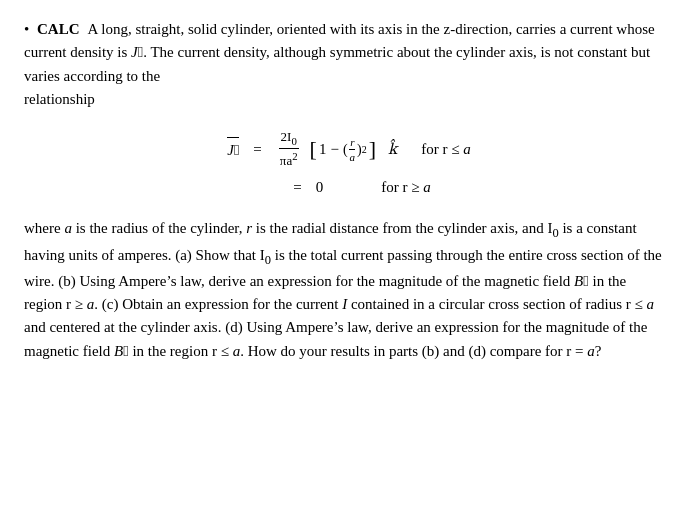 The width and height of the screenshot is (690, 521). What do you see at coordinates (44, 228) in the screenshot?
I see `where-text-1: where` at bounding box center [44, 228].